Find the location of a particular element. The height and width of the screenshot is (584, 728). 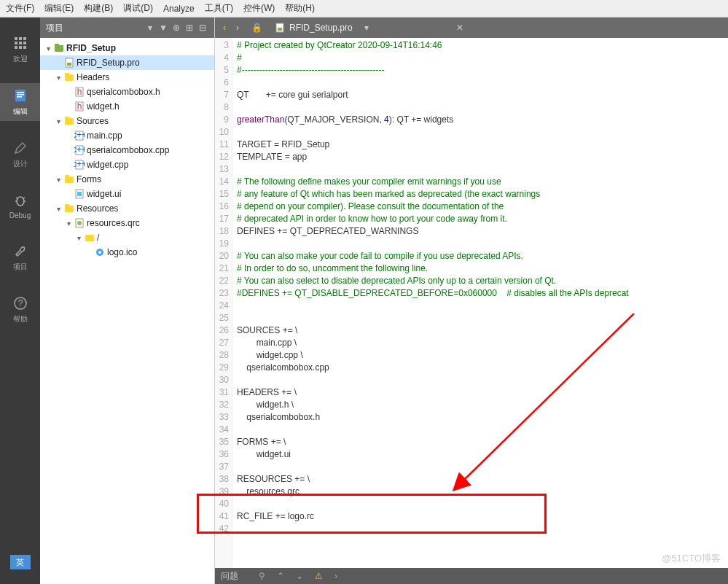

tree-s2: c++qserialcombobox.cpp is located at coordinates (127, 150).